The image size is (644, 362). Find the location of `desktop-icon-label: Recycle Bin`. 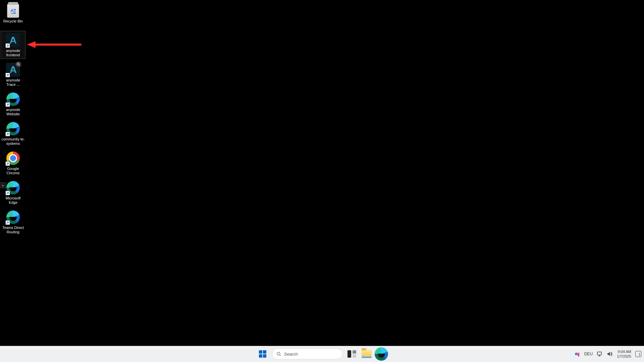

desktop-icon-label: Recycle Bin is located at coordinates (13, 21).